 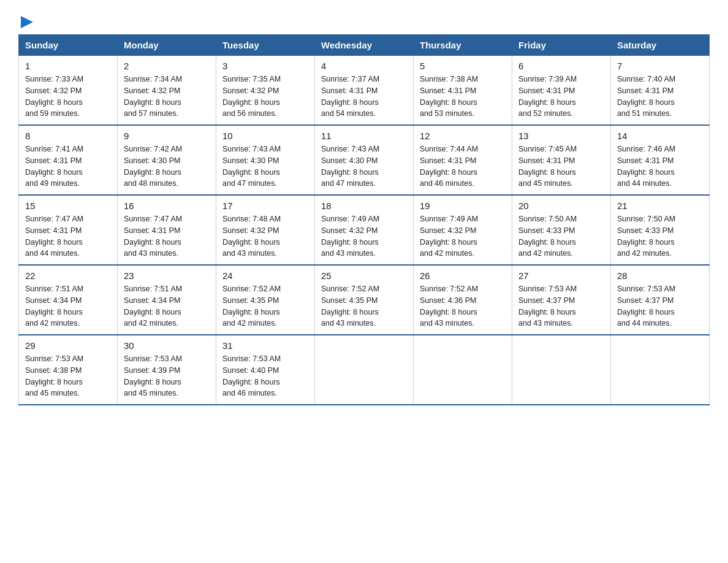 I want to click on day-info: Sunrise: 7:40 AMSunset: 4:31 PMDaylight:…, so click(x=660, y=97).